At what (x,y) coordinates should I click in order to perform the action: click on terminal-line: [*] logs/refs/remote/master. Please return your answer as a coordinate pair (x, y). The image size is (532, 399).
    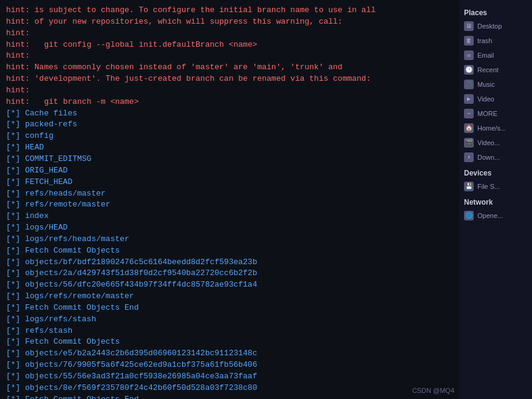
    Looking at the image, I should click on (227, 296).